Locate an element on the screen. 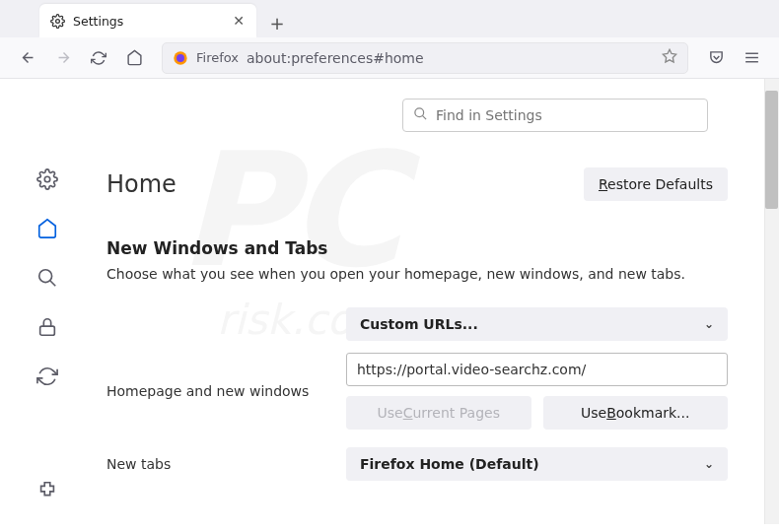 The width and height of the screenshot is (779, 532). sidebar-home-icon is located at coordinates (47, 229).